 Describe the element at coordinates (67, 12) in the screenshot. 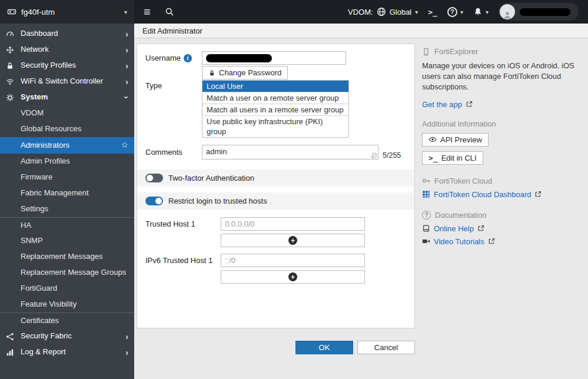

I see `device-selector: fg40f-utm ▾` at that location.